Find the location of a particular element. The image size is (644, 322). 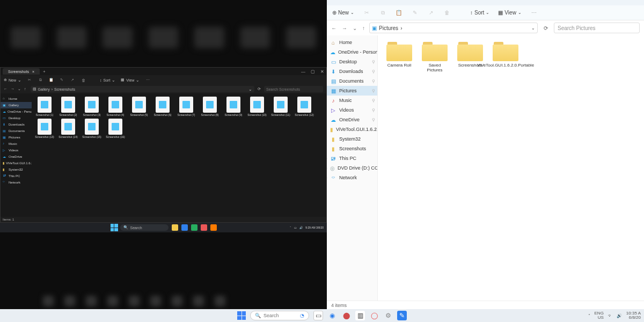

sidebar-item-pictures: ▦Pictures⚲ is located at coordinates (352, 91).